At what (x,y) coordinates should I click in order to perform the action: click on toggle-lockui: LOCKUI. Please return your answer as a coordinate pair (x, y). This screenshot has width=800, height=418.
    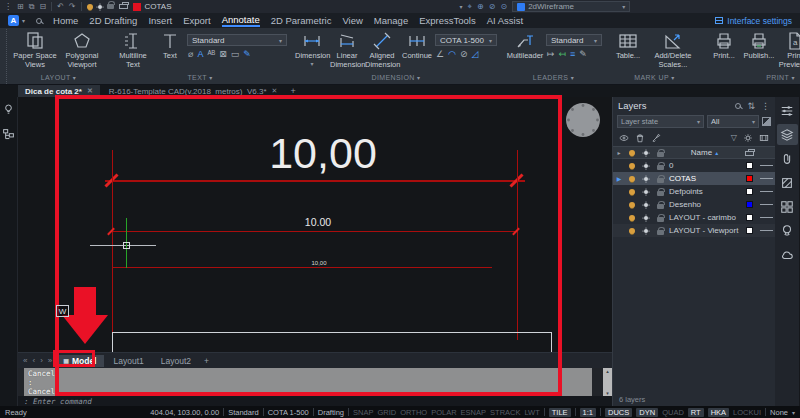
    Looking at the image, I should click on (747, 412).